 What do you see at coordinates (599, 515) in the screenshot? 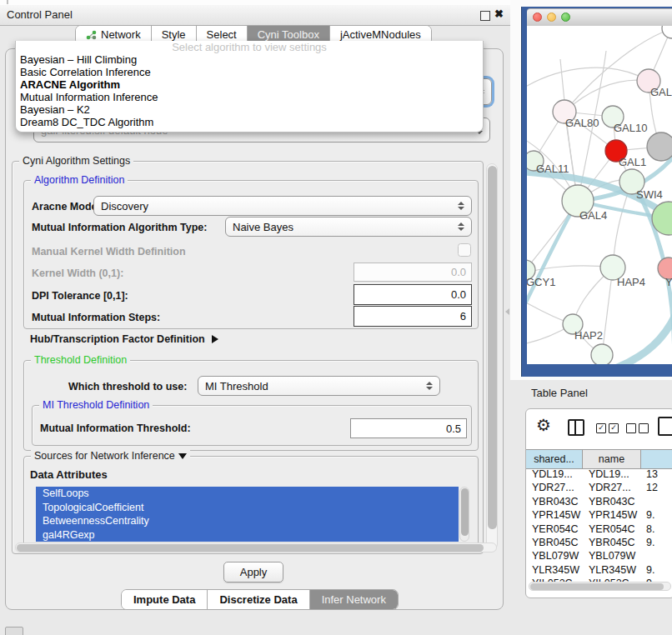
I see `table-row: YPR145WYPR145W9.` at bounding box center [599, 515].